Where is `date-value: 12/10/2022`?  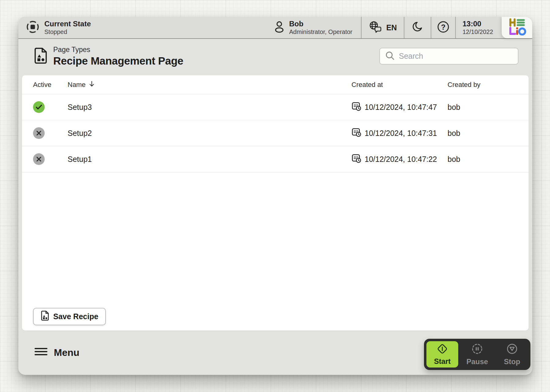 date-value: 12/10/2022 is located at coordinates (478, 32).